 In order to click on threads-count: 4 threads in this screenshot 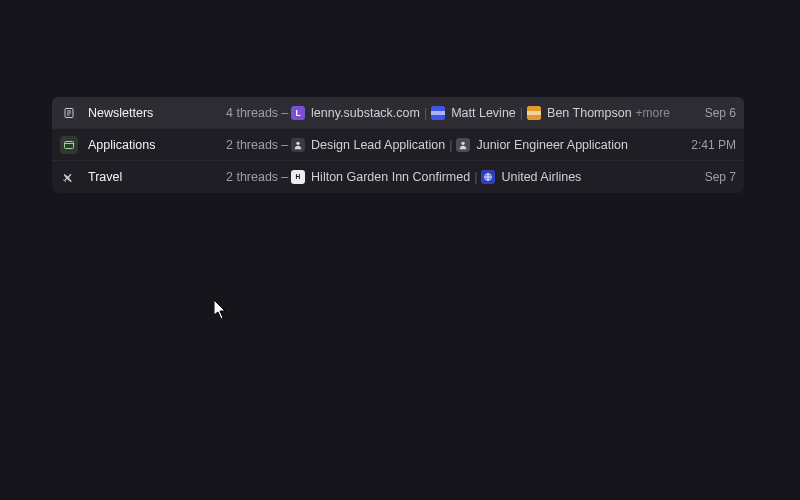, I will do `click(252, 113)`.